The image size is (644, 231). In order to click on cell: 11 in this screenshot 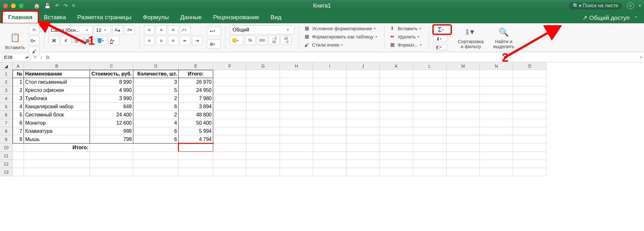, I will do `click(6, 156)`.